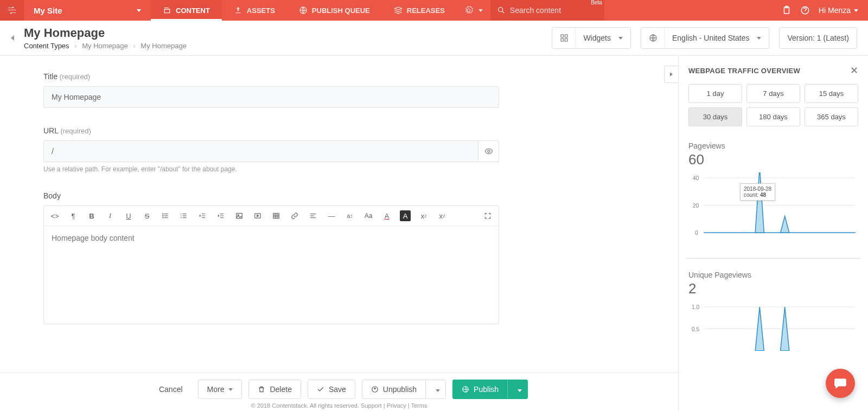 Image resolution: width=868 pixels, height=411 pixels. Describe the element at coordinates (774, 93) in the screenshot. I see `range-7days: 7 days` at that location.